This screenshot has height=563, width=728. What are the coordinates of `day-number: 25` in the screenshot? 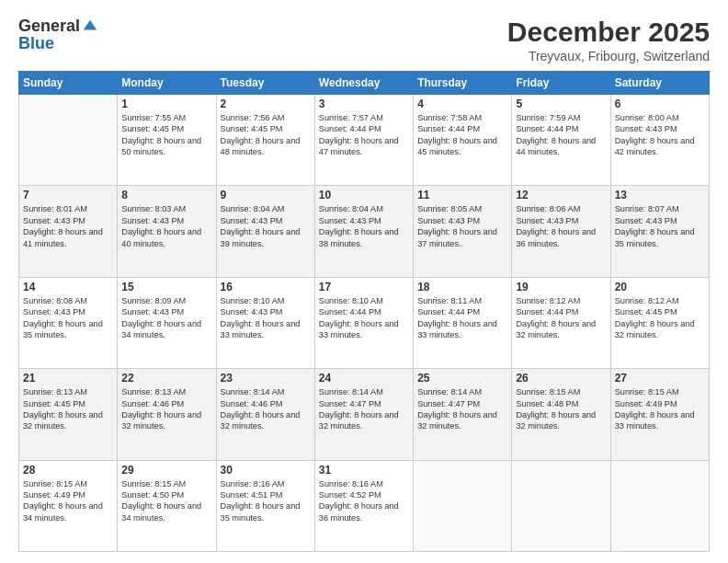 It's located at (462, 378).